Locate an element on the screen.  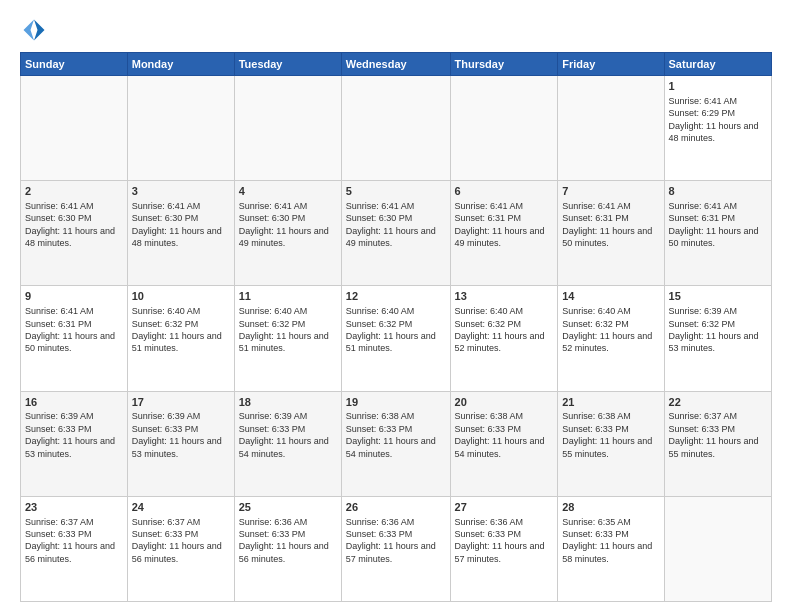
day-cell: 9Sunrise: 6:41 AM Sunset: 6:31 PM Daylig… is located at coordinates (74, 338).